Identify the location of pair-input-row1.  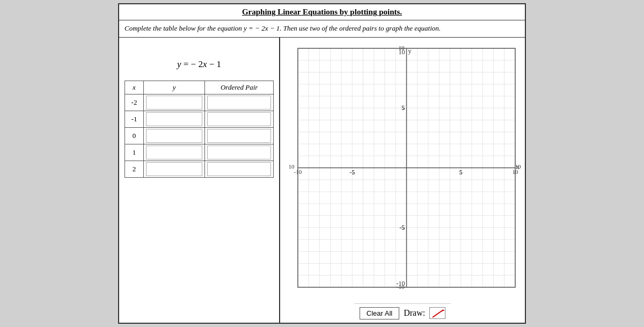
(239, 103).